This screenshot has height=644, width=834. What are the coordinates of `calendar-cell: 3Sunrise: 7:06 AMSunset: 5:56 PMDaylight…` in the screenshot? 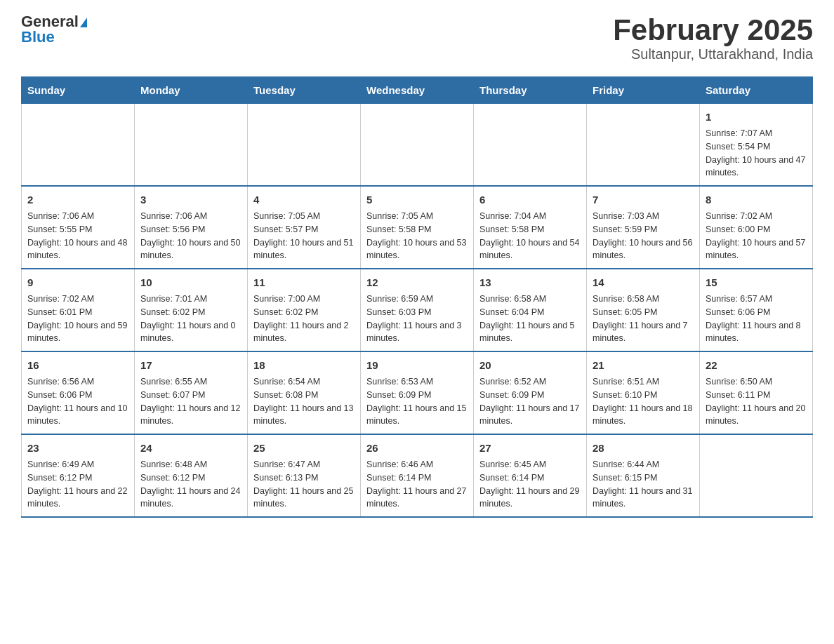 It's located at (191, 227).